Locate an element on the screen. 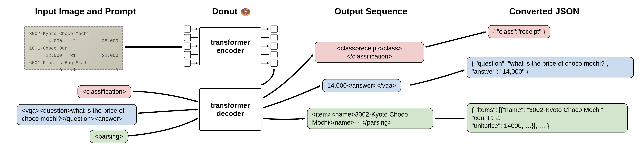 The height and width of the screenshot is (153, 644). json-vqa-line1: { "question": "what is the price of choc… is located at coordinates (550, 64).